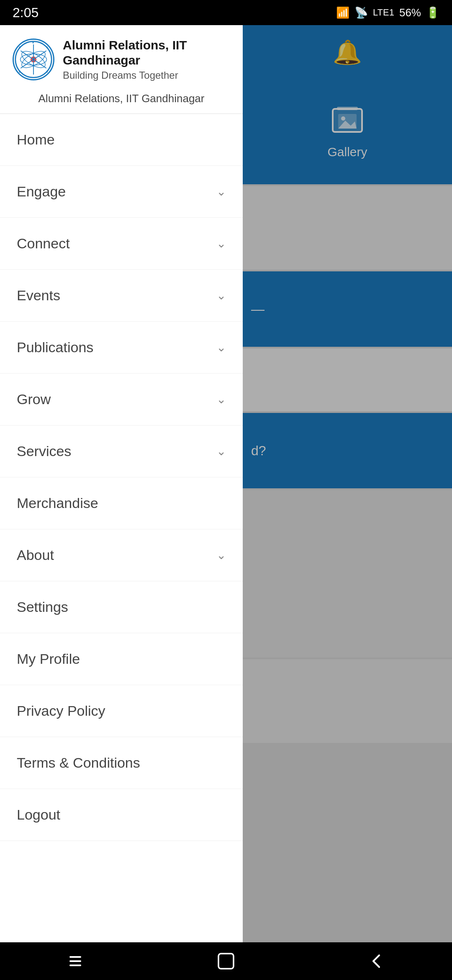  I want to click on sidebar-item-my-profile: My Profile, so click(121, 659).